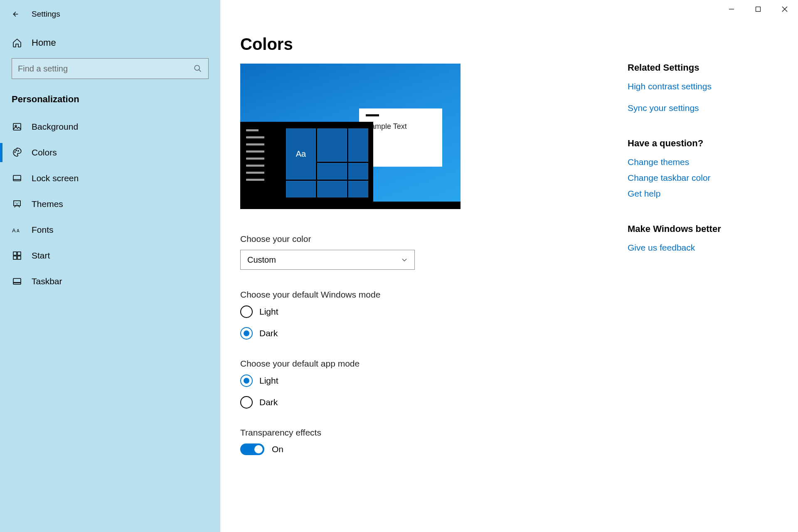  Describe the element at coordinates (42, 230) in the screenshot. I see `nav-label: Fonts` at that location.